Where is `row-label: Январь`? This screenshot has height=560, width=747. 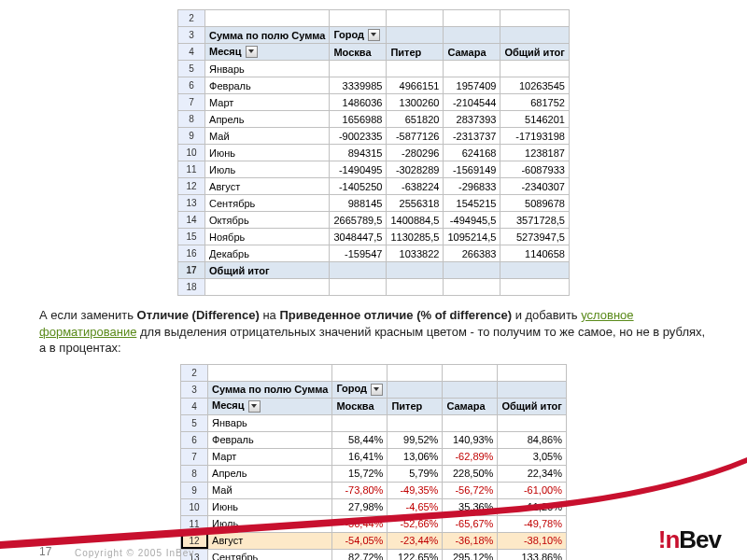 row-label: Январь is located at coordinates (271, 423).